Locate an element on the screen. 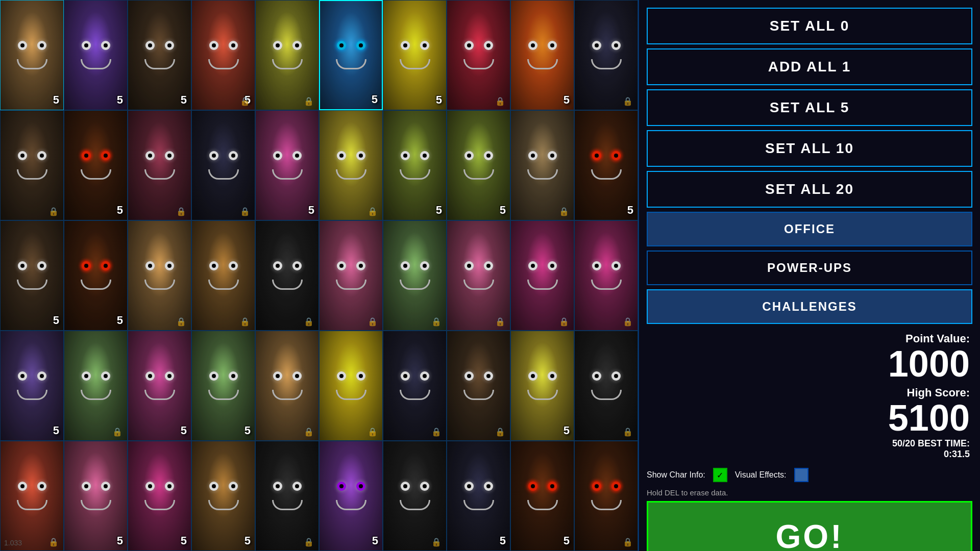 The image size is (980, 551). char-cell-phantom-puppet: 🔒 is located at coordinates (287, 276).